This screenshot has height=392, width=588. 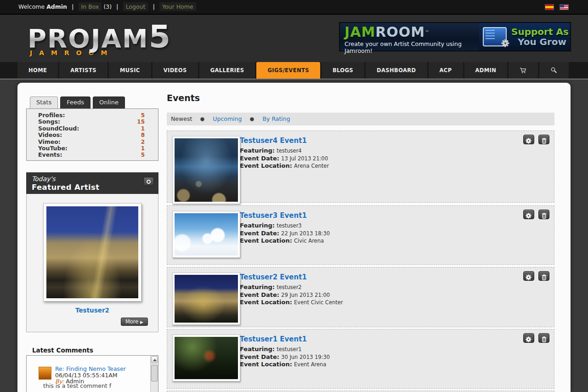 I want to click on stat-row-profiles: Profiles: 5, so click(x=92, y=115).